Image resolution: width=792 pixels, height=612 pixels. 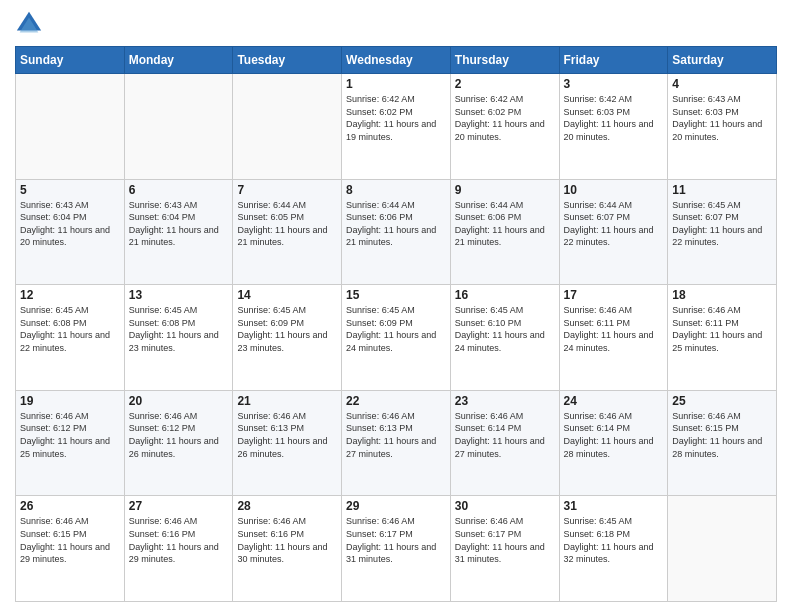 What do you see at coordinates (70, 549) in the screenshot?
I see `calendar-cell: 26Sunrise: 6:46 AM Sunset: 6:15 PM Dayli…` at bounding box center [70, 549].